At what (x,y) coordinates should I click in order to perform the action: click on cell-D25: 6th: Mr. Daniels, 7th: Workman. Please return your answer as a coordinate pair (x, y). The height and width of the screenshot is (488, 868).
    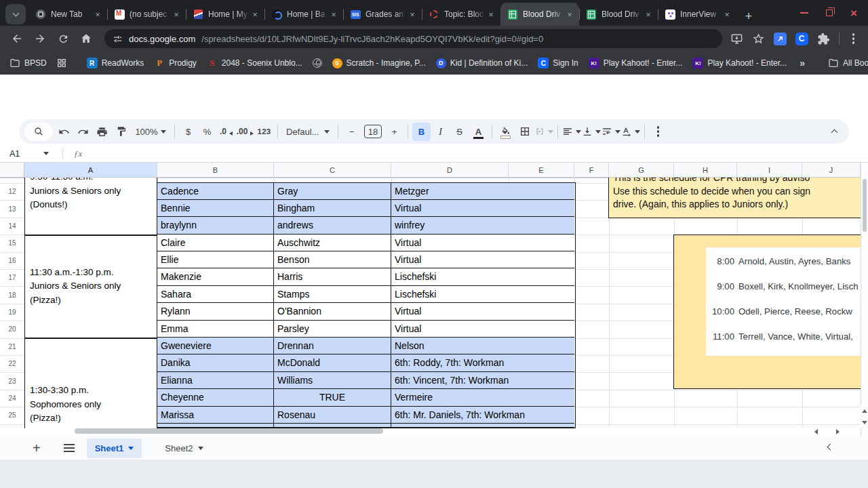
    Looking at the image, I should click on (483, 415).